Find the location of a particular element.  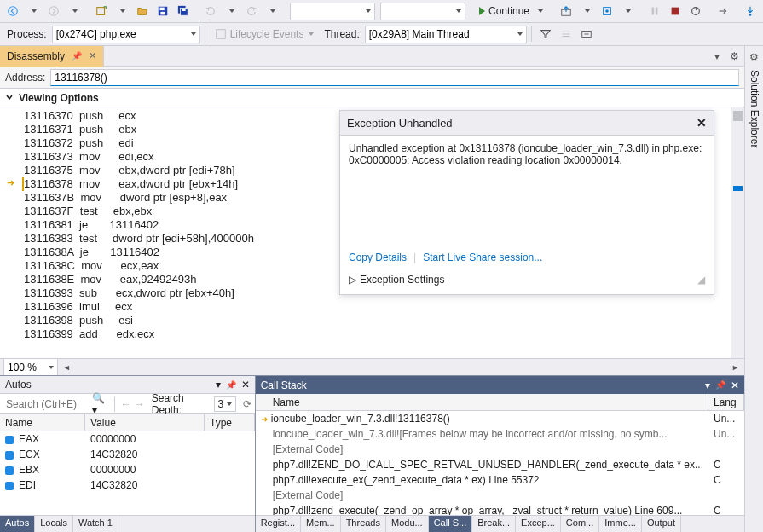

search-icon: 🔍▾ is located at coordinates (101, 404).